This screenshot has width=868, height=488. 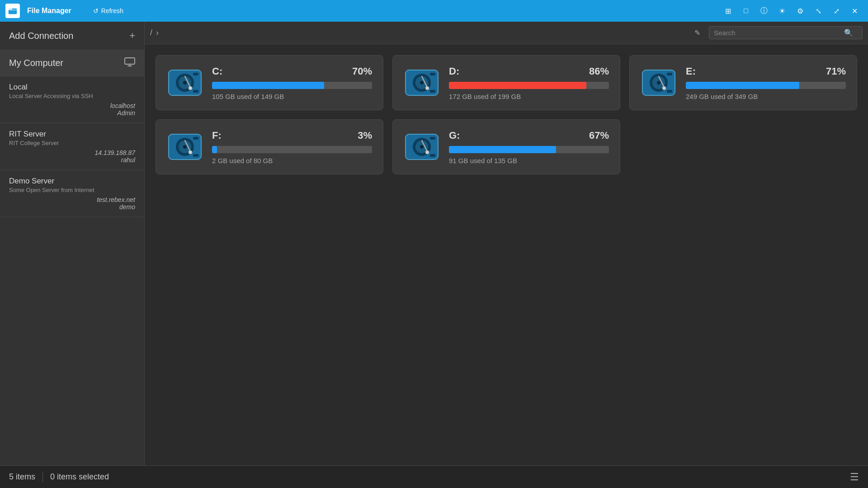 What do you see at coordinates (659, 83) in the screenshot?
I see `drive-icon-e` at bounding box center [659, 83].